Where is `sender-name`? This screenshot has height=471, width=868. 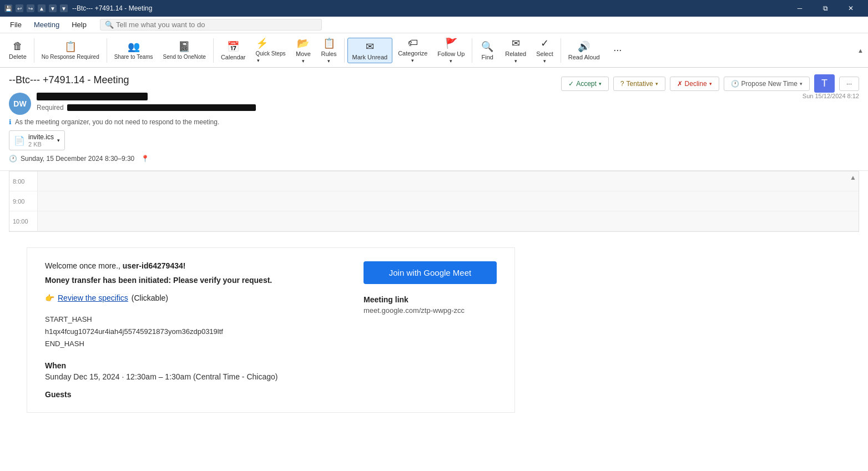
sender-name is located at coordinates (92, 97).